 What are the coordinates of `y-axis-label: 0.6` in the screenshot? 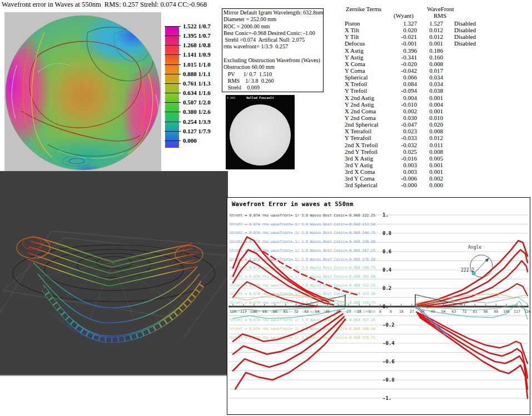 It's located at (387, 252).